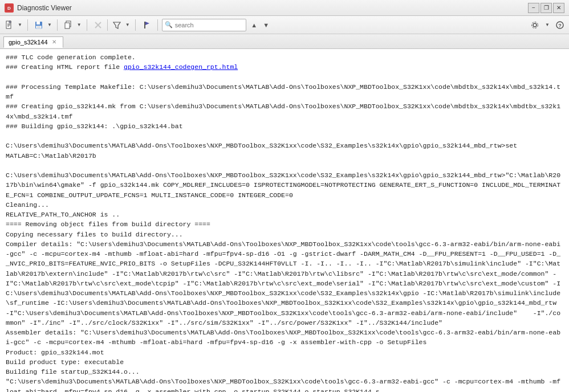 The height and width of the screenshot is (392, 569). What do you see at coordinates (284, 25) in the screenshot?
I see `toolbar: ▼ ▼ ▼` at bounding box center [284, 25].